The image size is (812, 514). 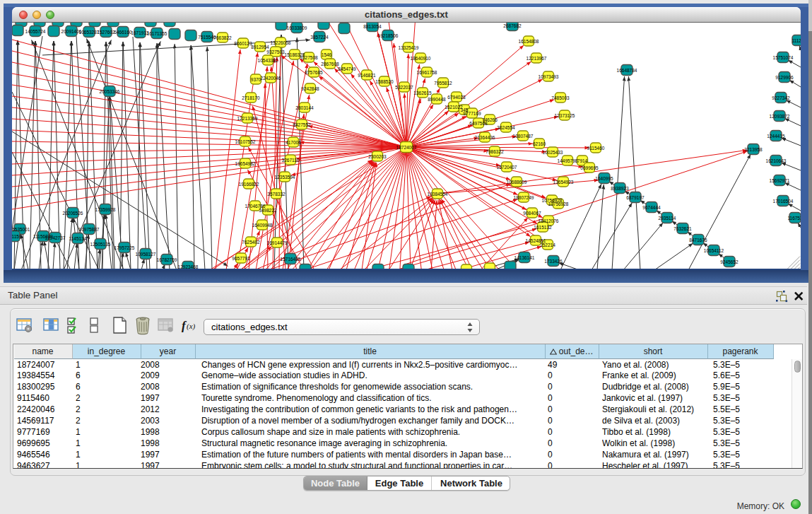 I want to click on svg-text: 10756928, so click(x=558, y=204).